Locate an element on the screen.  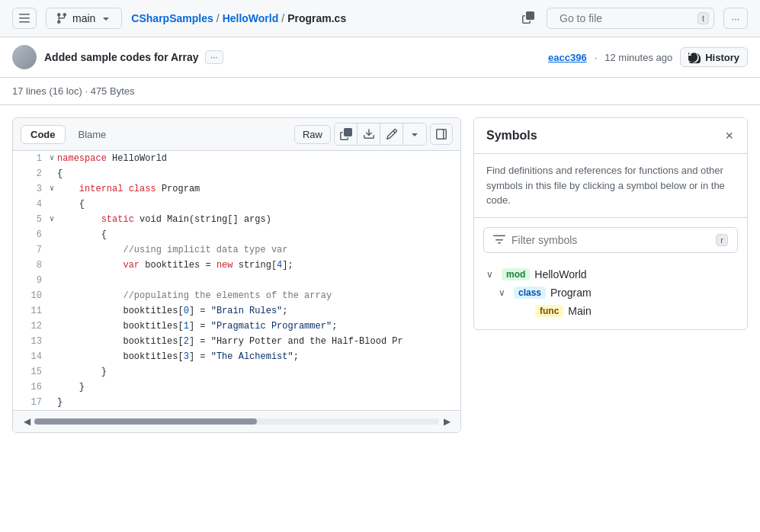
raw-button: Raw is located at coordinates (313, 134).